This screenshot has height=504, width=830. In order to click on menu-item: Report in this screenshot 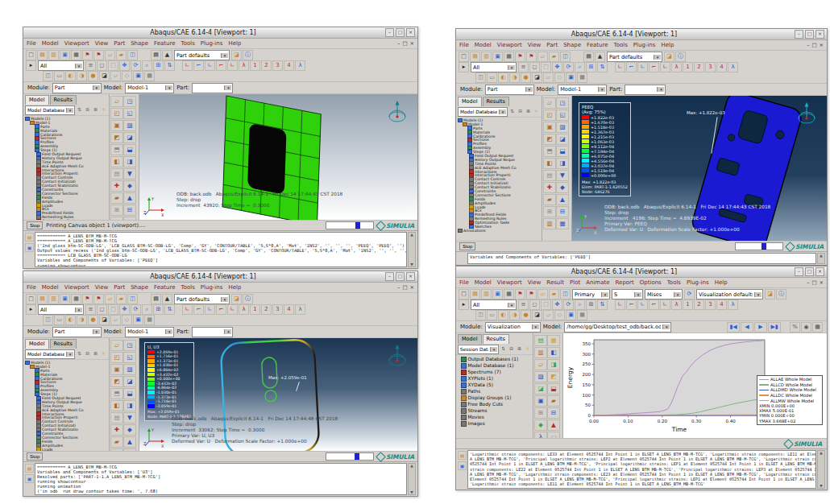, I will do `click(625, 283)`.